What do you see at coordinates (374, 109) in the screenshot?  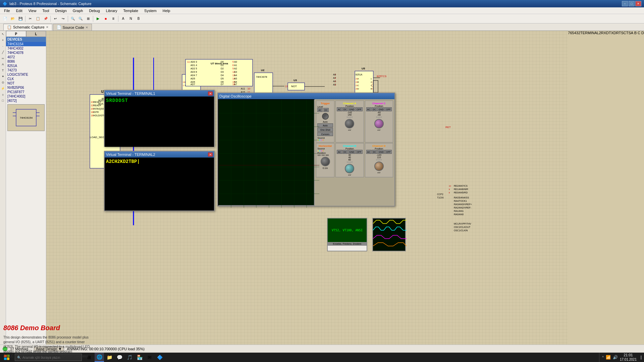 I see `osc-chc-dc: DC` at bounding box center [374, 109].